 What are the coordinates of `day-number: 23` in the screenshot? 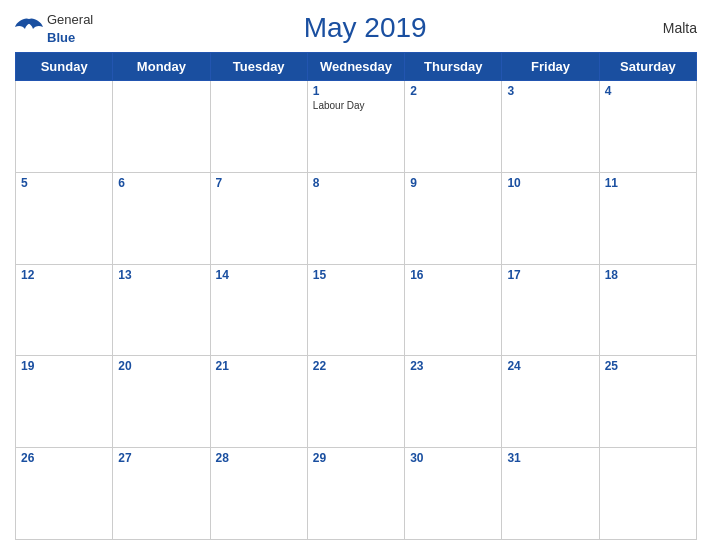 It's located at (453, 366).